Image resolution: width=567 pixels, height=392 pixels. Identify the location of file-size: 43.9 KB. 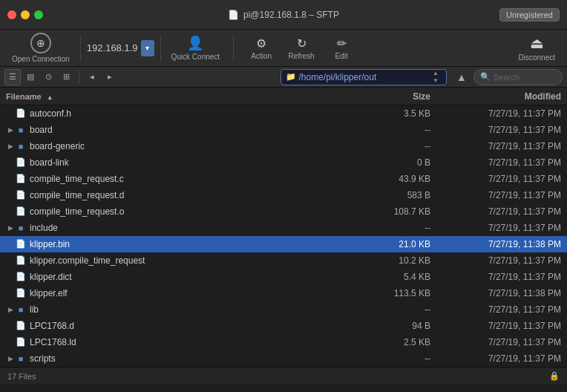
(405, 179).